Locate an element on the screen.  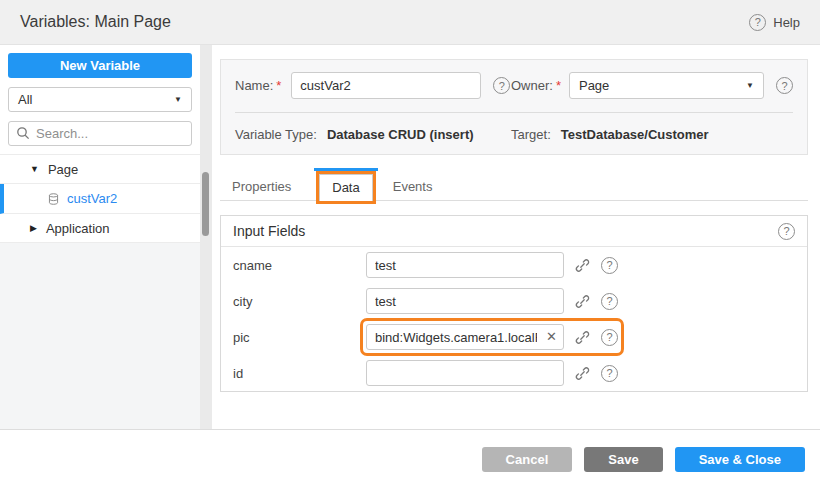
page-title: Variables: Main Page is located at coordinates (96, 22).